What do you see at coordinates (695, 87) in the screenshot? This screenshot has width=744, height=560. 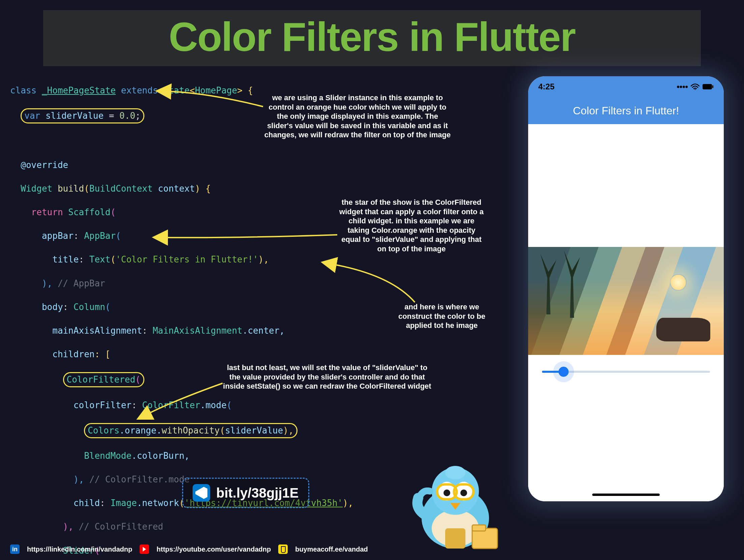 I see `wifi-icon` at bounding box center [695, 87].